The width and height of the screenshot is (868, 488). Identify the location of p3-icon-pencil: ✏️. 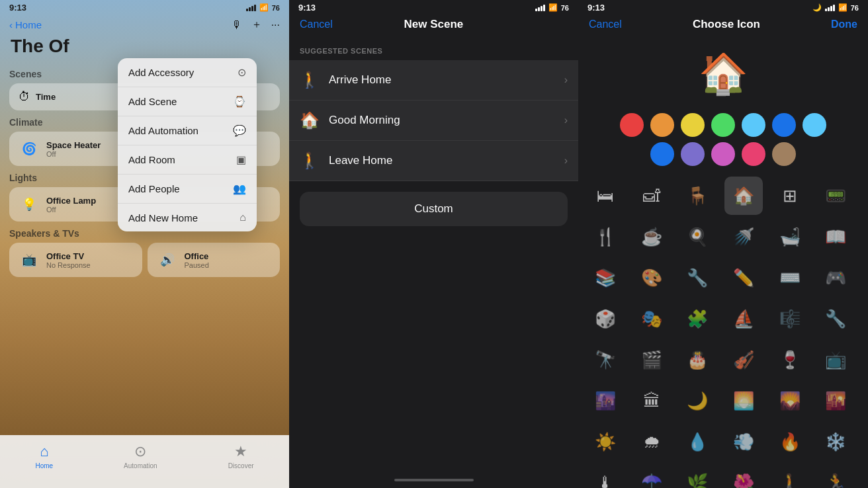
(744, 278).